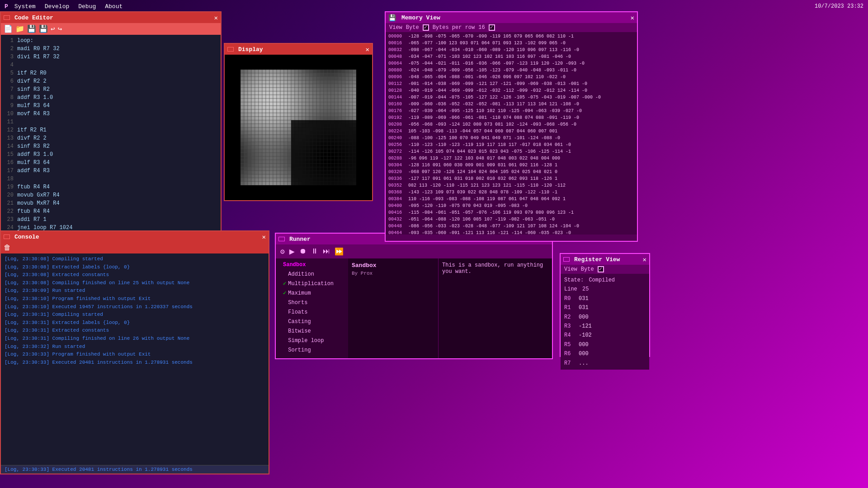 This screenshot has height=488, width=868. Describe the element at coordinates (468, 206) in the screenshot. I see `memory-values: -095 -120 -110 -075 070 043 019 -095 -08…` at that location.